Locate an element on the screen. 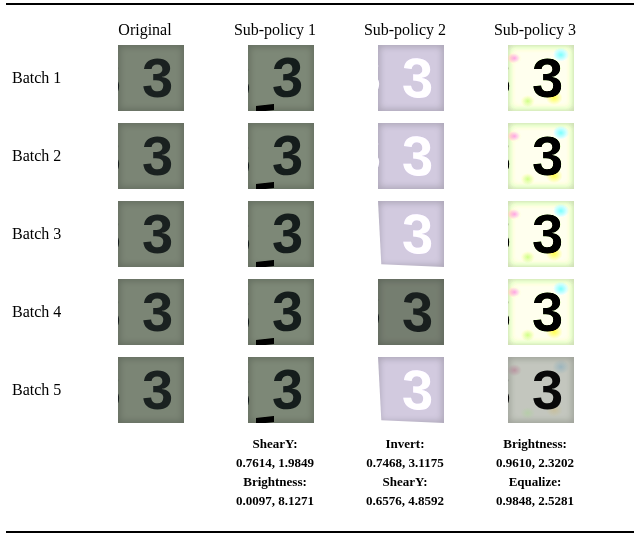  table-row: Batch 1 33 33 33 33 is located at coordinates (320, 78).